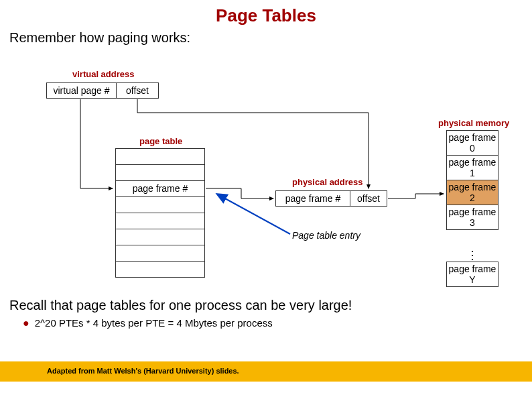 Image resolution: width=532 pixels, height=399 pixels. What do you see at coordinates (328, 182) in the screenshot?
I see `physical-address-label: physical address` at bounding box center [328, 182].